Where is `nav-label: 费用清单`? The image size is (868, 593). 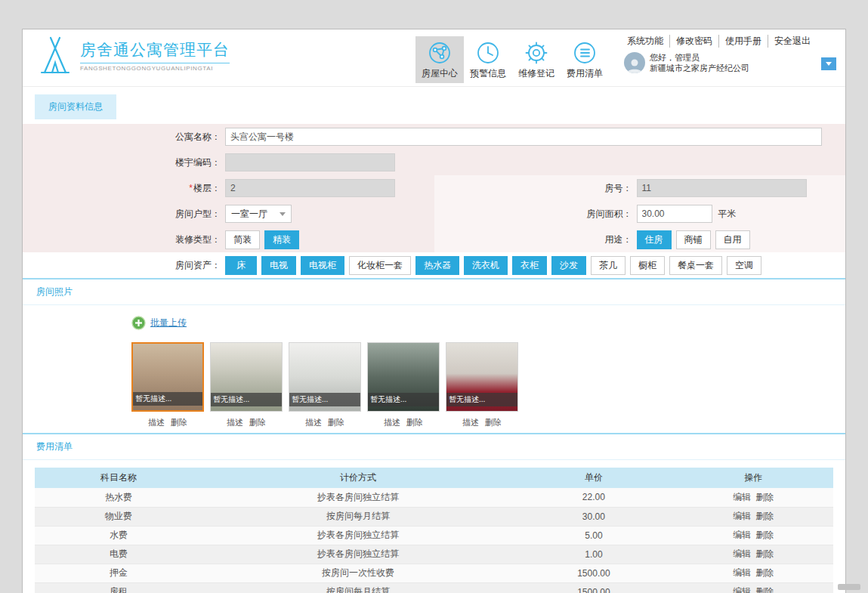
nav-label: 费用清单 is located at coordinates (585, 74).